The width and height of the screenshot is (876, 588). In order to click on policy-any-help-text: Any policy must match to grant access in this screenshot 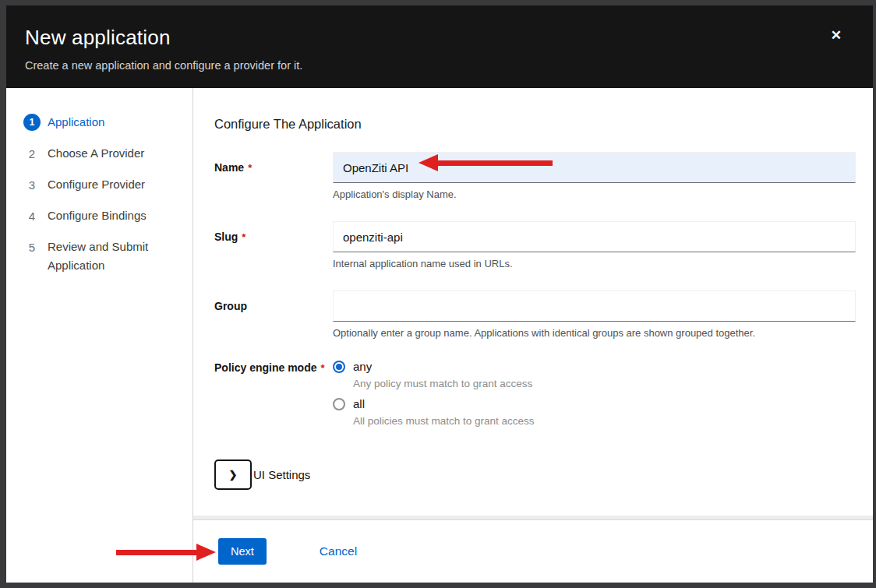, I will do `click(605, 383)`.